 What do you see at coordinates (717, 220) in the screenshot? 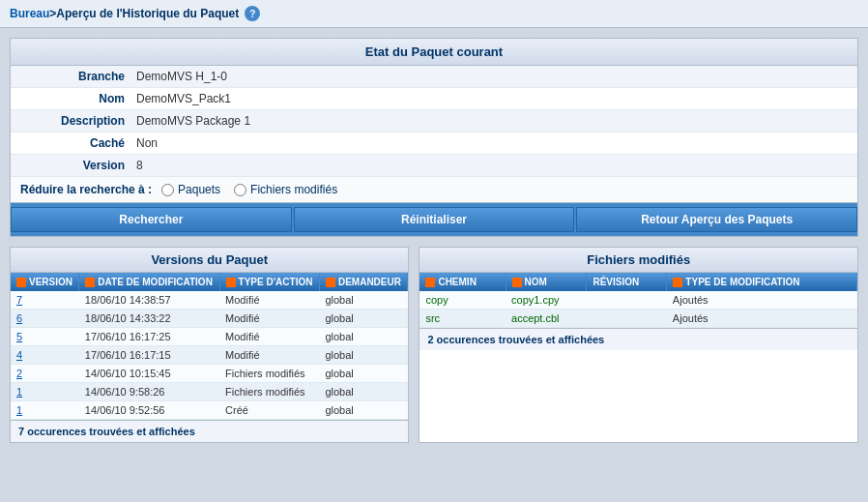
I see `back-button: Retour Aperçu des Paquets` at bounding box center [717, 220].